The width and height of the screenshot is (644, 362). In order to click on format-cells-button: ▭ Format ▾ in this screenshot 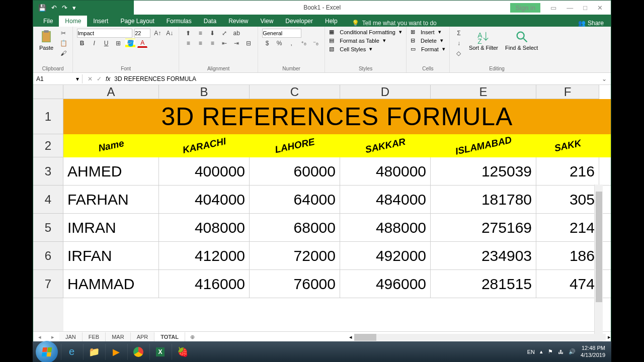, I will do `click(428, 49)`.